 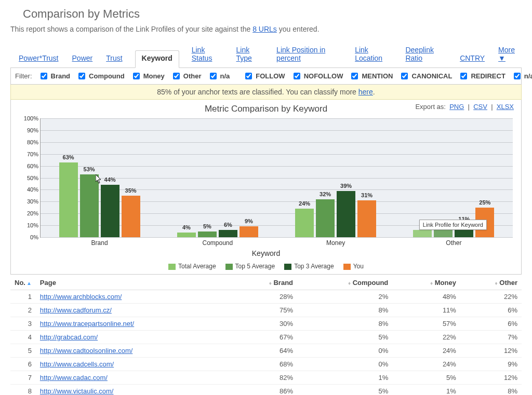 I want to click on cell-brand: 86%, so click(x=265, y=390).